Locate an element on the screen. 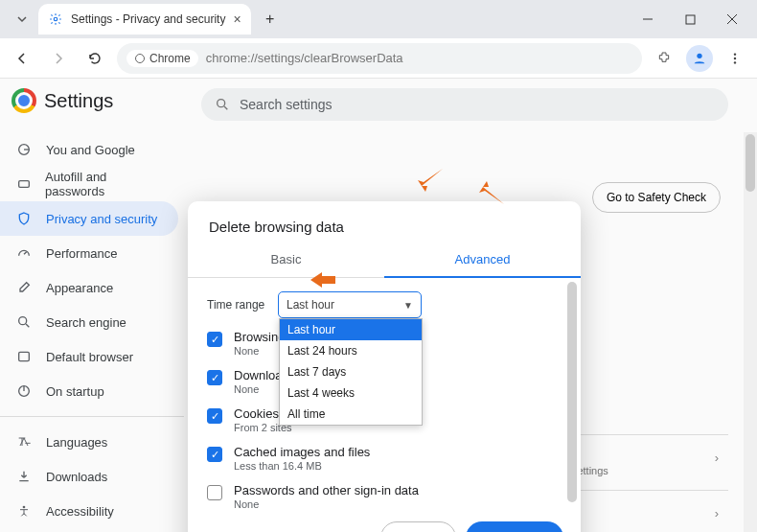  back-button is located at coordinates (22, 58).